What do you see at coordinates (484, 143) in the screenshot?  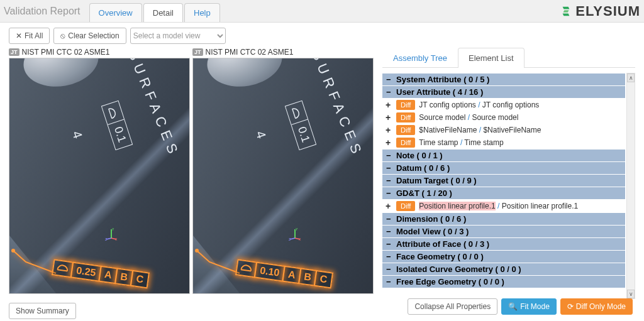 I see `diff-b: Time stamp` at bounding box center [484, 143].